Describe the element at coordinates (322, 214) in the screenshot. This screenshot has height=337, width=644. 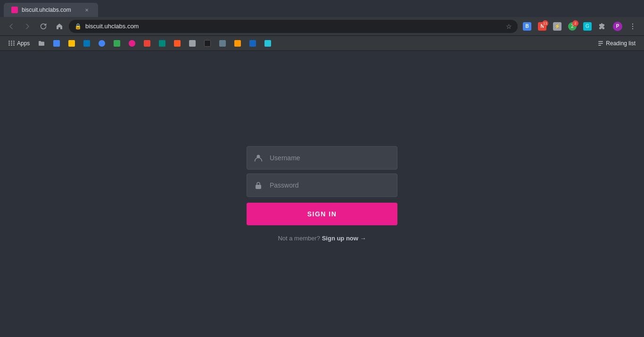
I see `sign-in-button: SIGN IN` at that location.